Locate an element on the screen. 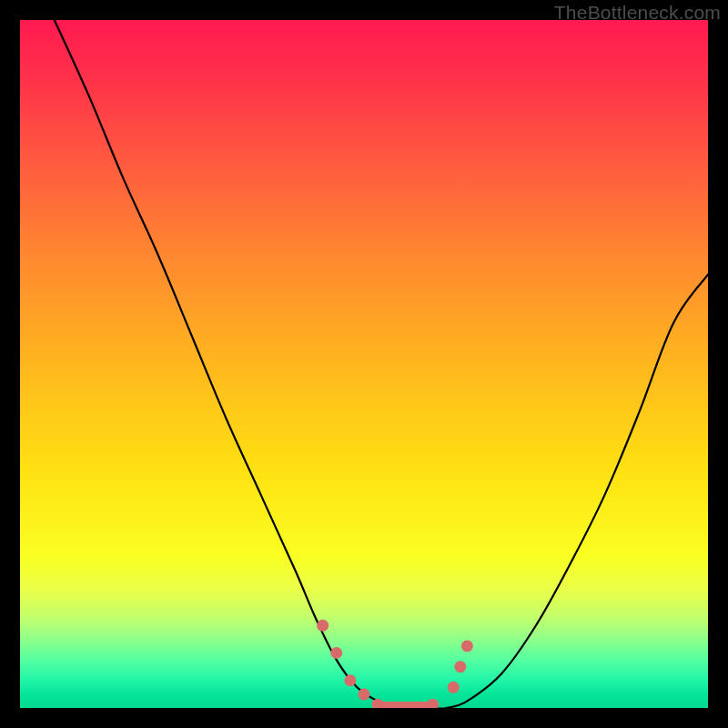 The image size is (728, 728). marker-group is located at coordinates (395, 664).